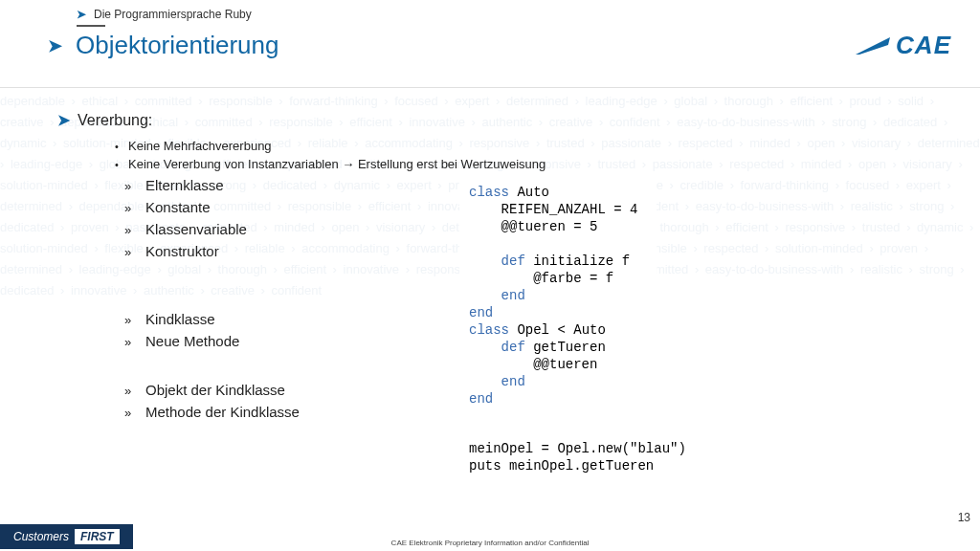  I want to click on customers-label: Customers, so click(41, 537).